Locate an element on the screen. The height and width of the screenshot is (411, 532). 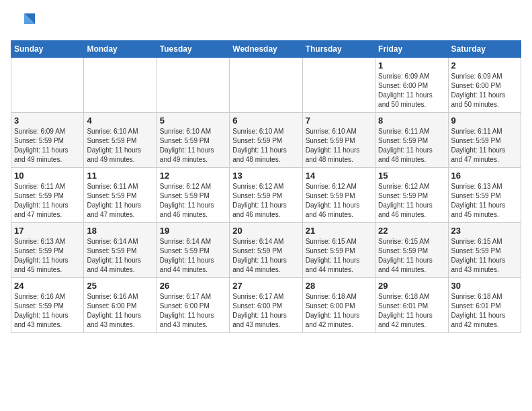
calendar-cell: 28Sunrise: 6:18 AM Sunset: 6:00 PM Dayli… is located at coordinates (339, 306).